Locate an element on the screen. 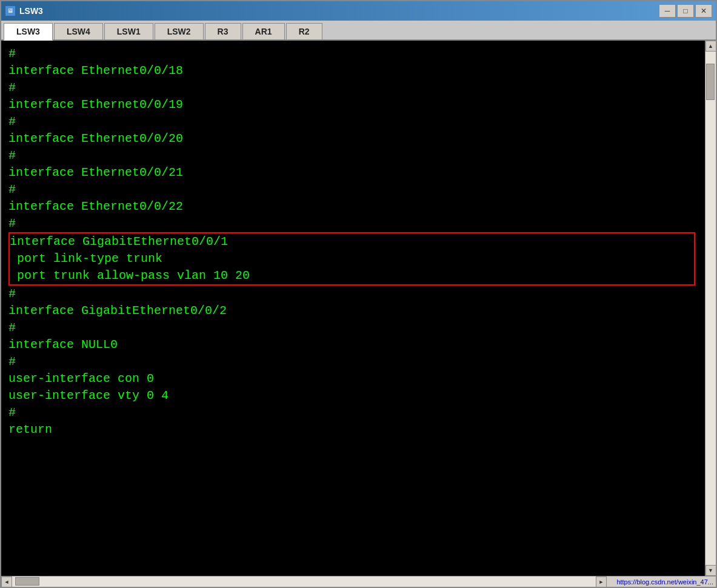 Image resolution: width=717 pixels, height=588 pixels. close-button: ✕ is located at coordinates (704, 11).